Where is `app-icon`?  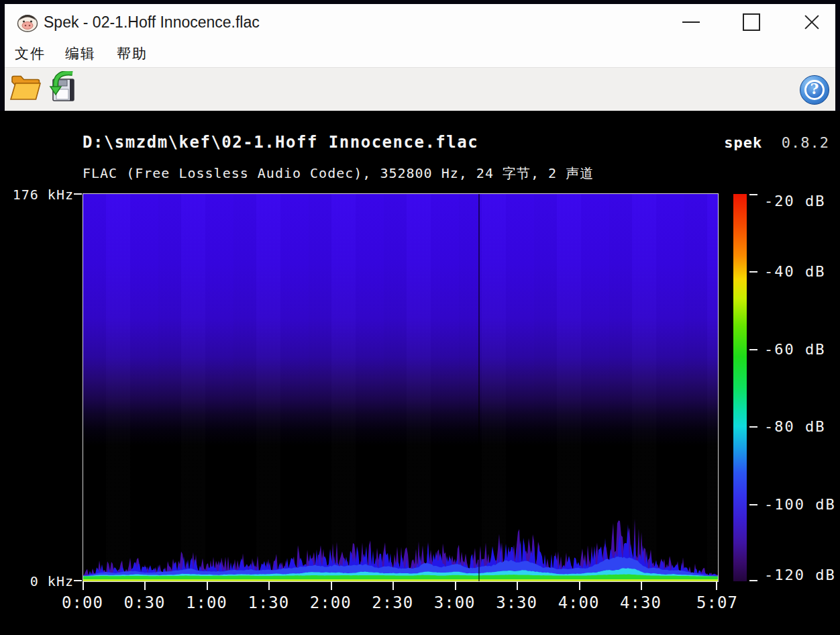
app-icon is located at coordinates (28, 23).